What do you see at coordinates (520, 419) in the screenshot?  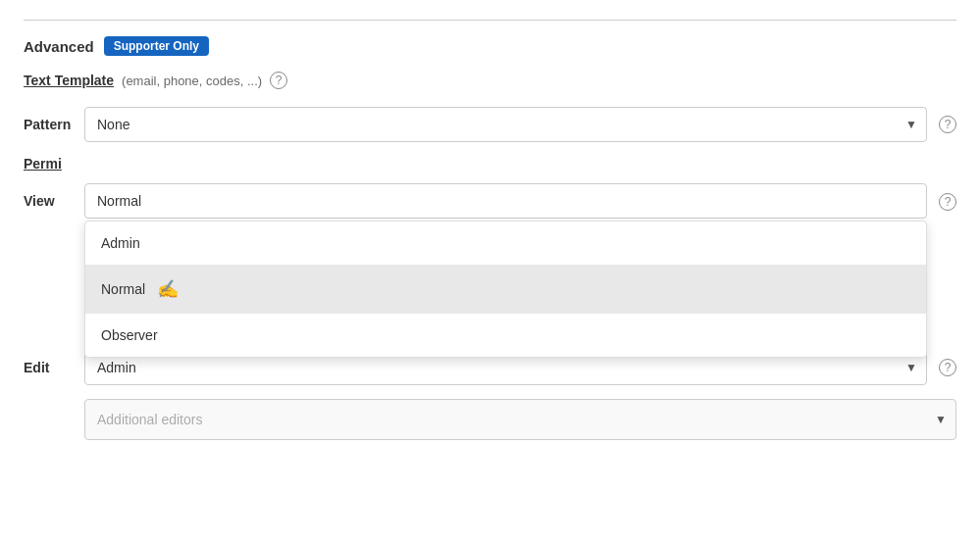 I see `additional-editors-wrapper: Additional editors ▼` at bounding box center [520, 419].